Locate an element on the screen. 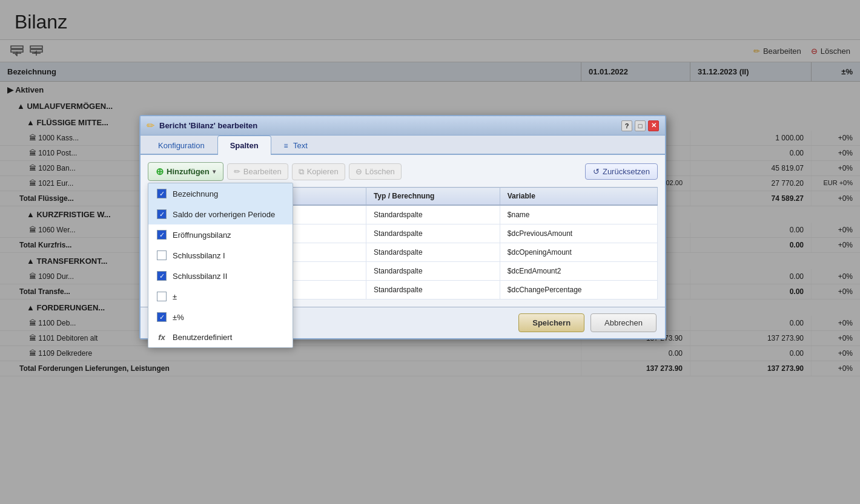  reset-button: ↺ Zurücksetzen is located at coordinates (621, 172).